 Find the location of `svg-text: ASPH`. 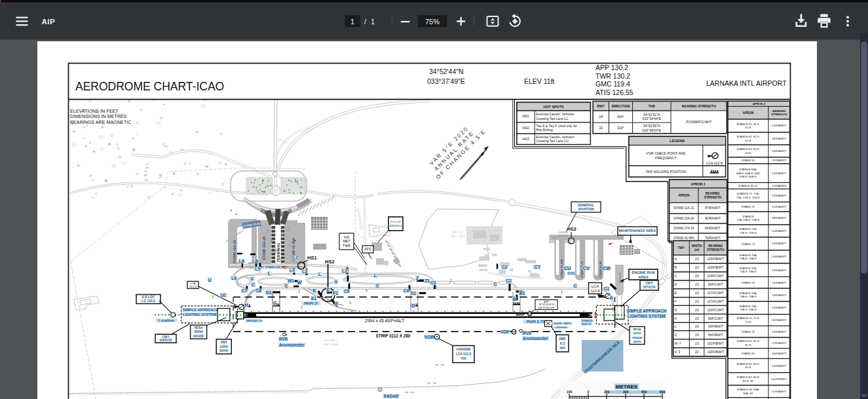

svg-text: ASPH is located at coordinates (637, 342).